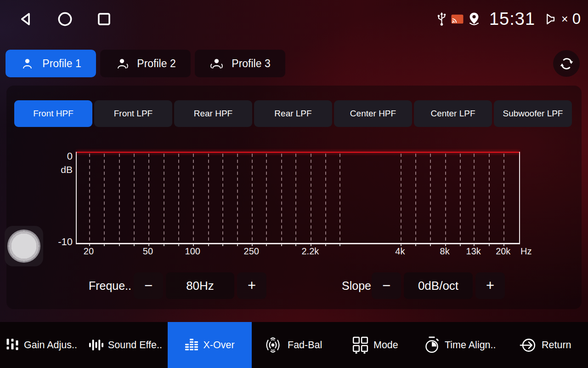  Describe the element at coordinates (209, 345) in the screenshot. I see `nav-item-x-over: X-Over` at that location.